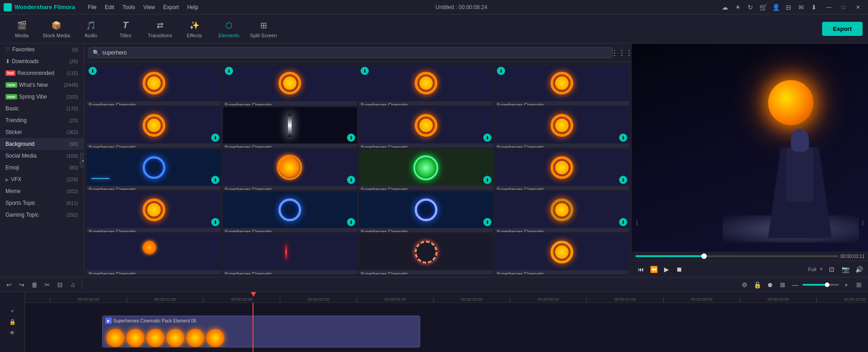  What do you see at coordinates (171, 7) in the screenshot?
I see `menu-export: Export` at bounding box center [171, 7].